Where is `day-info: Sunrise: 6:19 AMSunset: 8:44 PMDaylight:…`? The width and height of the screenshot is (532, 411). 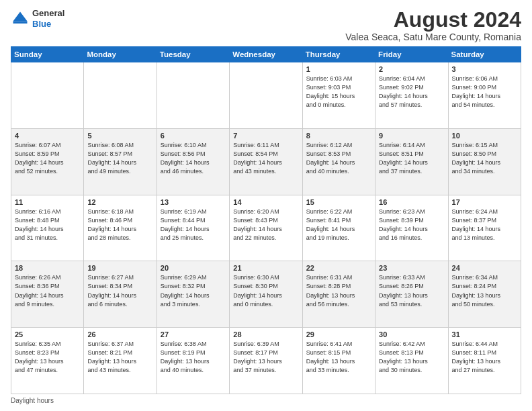 day-info: Sunrise: 6:19 AMSunset: 8:44 PMDaylight:… is located at coordinates (193, 225).